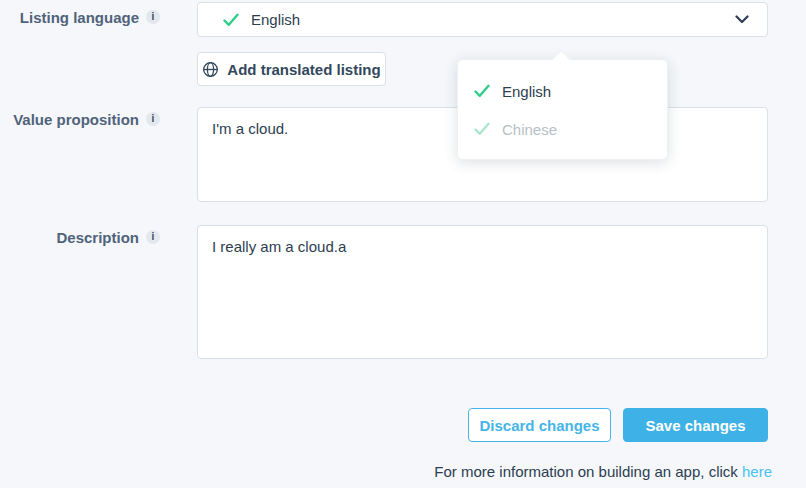 This screenshot has height=488, width=806. Describe the element at coordinates (80, 119) in the screenshot. I see `value-proposition-label-row: Value proposition i` at that location.